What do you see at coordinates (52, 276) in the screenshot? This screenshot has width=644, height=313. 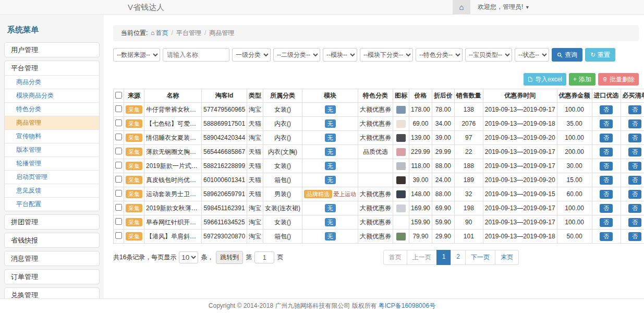 I see `sidebar-group-header: 订单管理` at bounding box center [52, 276].